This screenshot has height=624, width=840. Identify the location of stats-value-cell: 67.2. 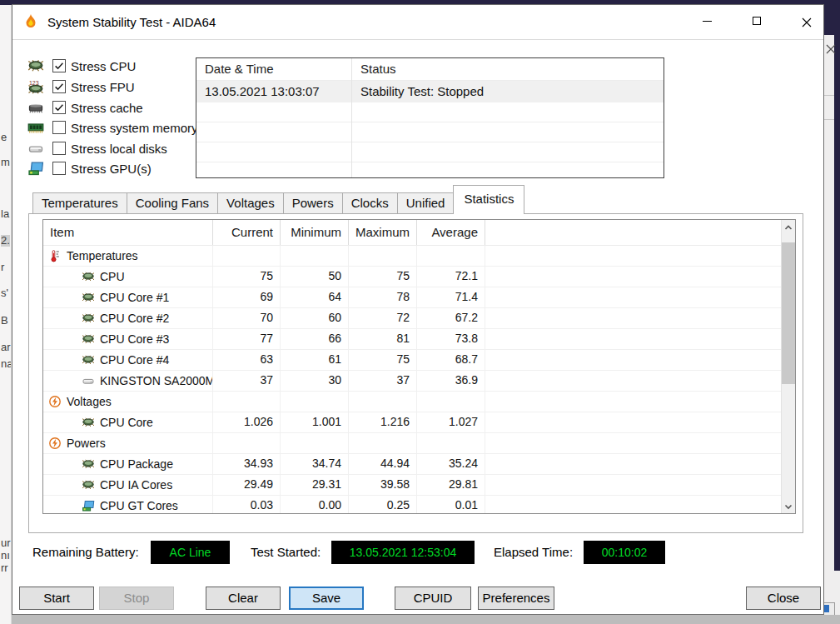
(450, 318).